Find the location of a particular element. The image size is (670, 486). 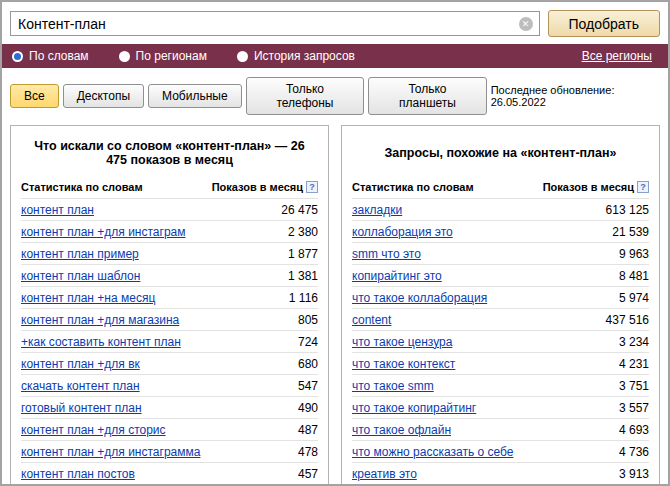

keyword-count: 3 557 is located at coordinates (630, 408).